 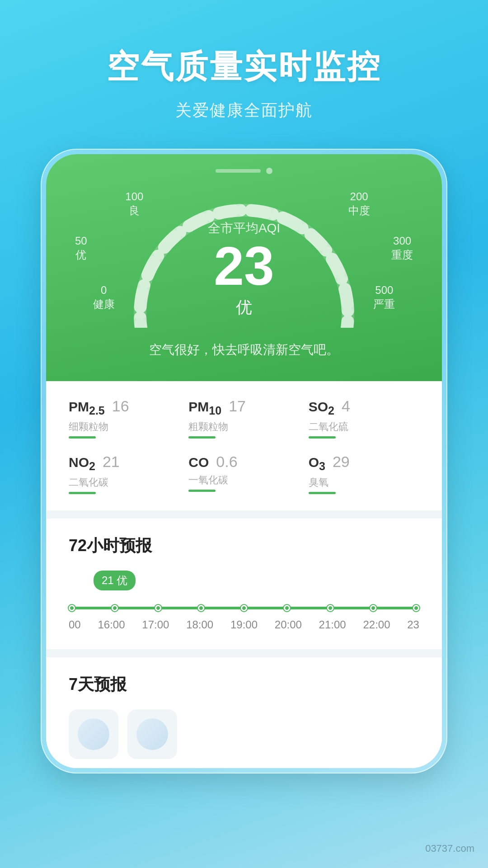 I want to click on scale-label-200: 200 中度, so click(x=359, y=203).